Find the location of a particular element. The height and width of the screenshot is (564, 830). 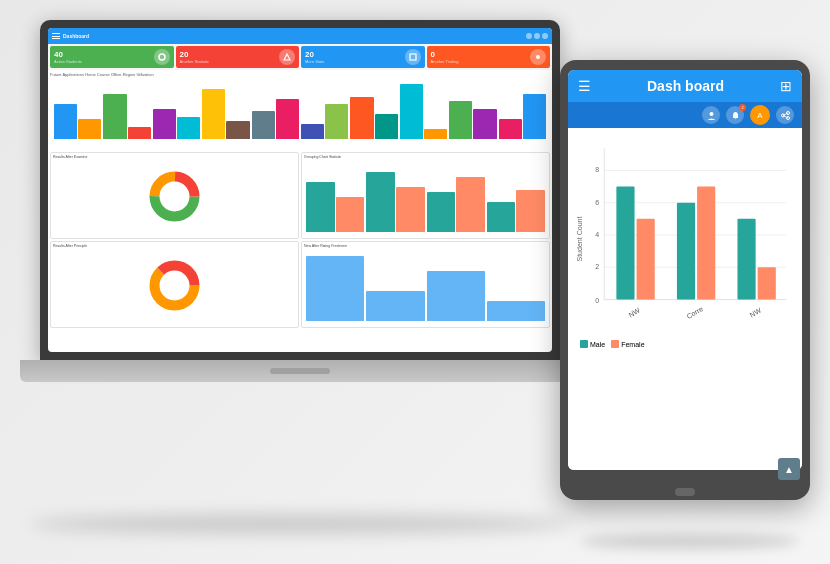

stat-value-3: 20 is located at coordinates (314, 54).